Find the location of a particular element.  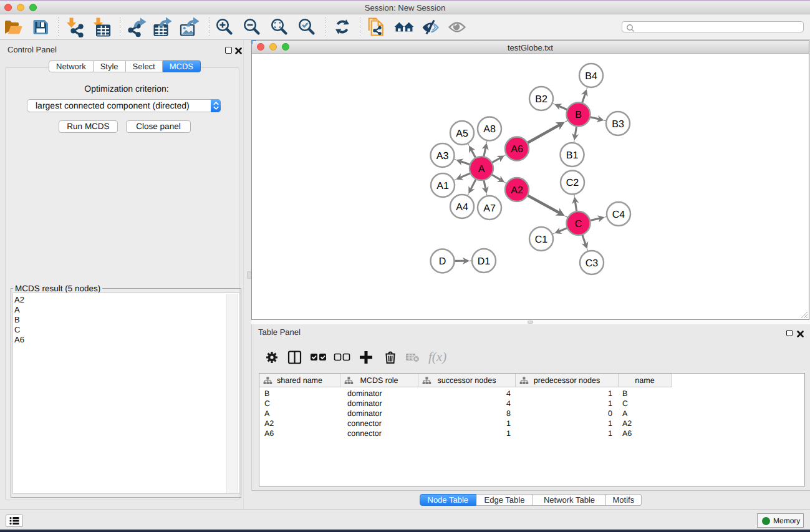

svg-text: B2 is located at coordinates (541, 100).